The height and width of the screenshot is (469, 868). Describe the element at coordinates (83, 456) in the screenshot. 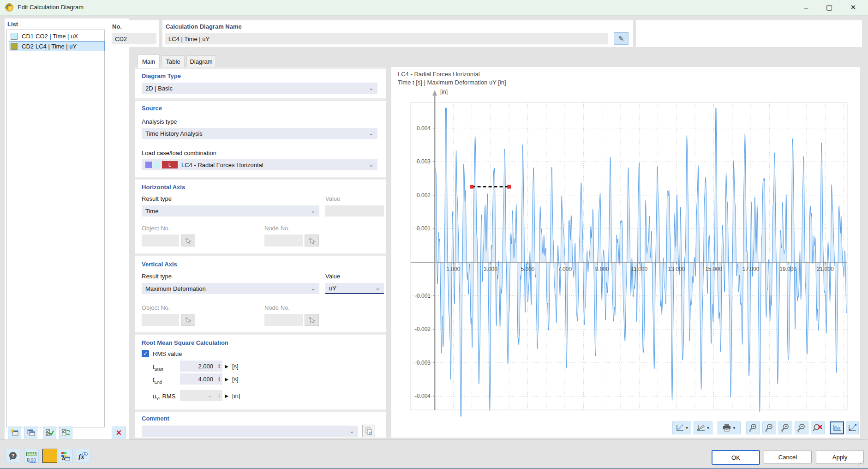

I see `formula-button: fx` at that location.